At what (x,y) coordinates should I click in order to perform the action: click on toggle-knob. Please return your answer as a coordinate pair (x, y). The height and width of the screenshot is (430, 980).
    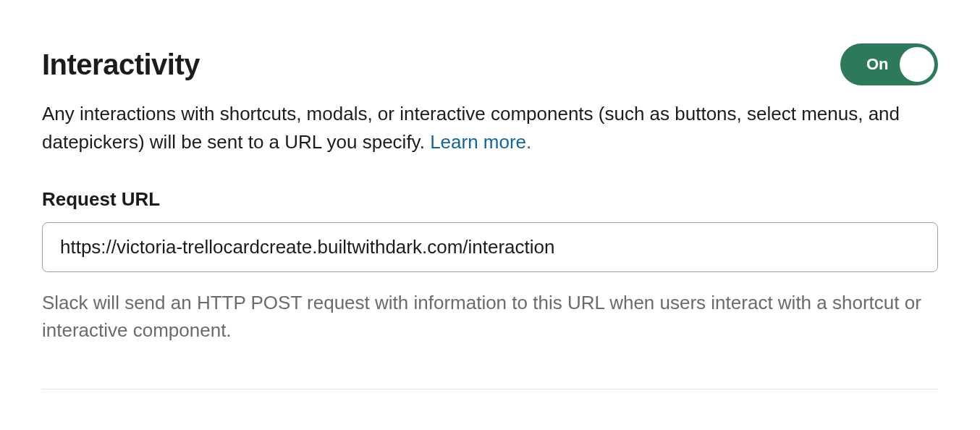
    Looking at the image, I should click on (917, 64).